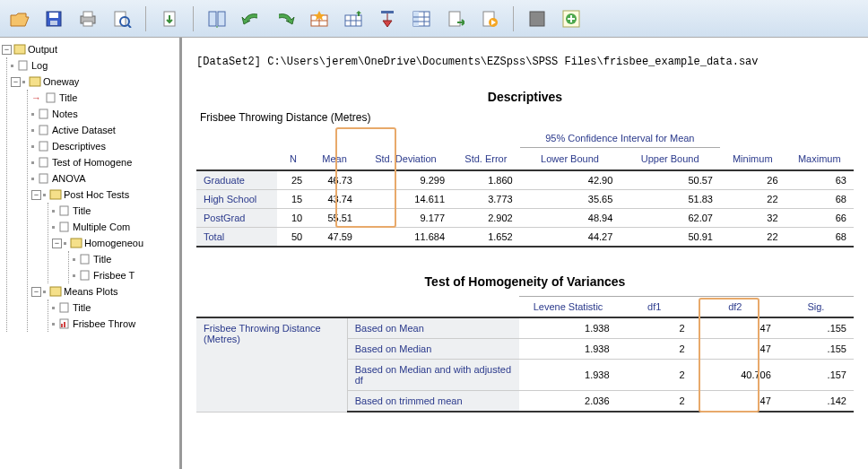 Image resolution: width=868 pixels, height=469 pixels. I want to click on table-row: Graduate2546.739.2991.86042.9050.572663, so click(525, 180).